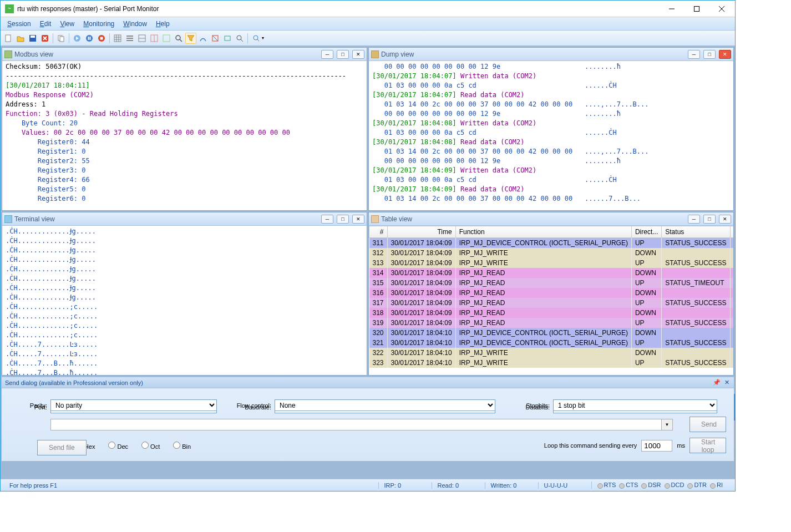  What do you see at coordinates (551, 243) in the screenshot?
I see `table-row: 31130/01/2017 18:04:09IRP_MJ_DEVICE_CONT…` at bounding box center [551, 243].